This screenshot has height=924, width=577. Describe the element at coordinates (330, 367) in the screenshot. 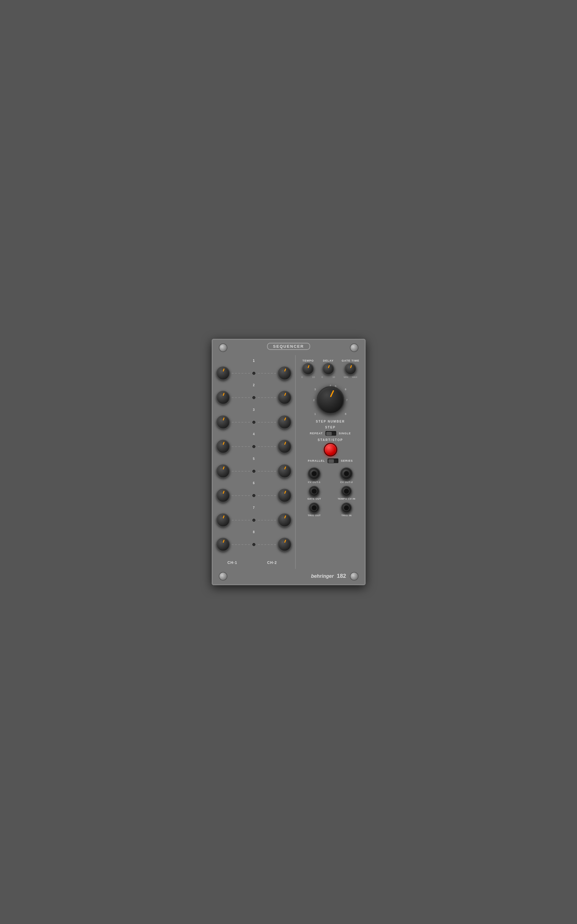

I see `top-knobs-row: TEMPO 0 10 DELAY 0 10 GATE TIME MI` at that location.